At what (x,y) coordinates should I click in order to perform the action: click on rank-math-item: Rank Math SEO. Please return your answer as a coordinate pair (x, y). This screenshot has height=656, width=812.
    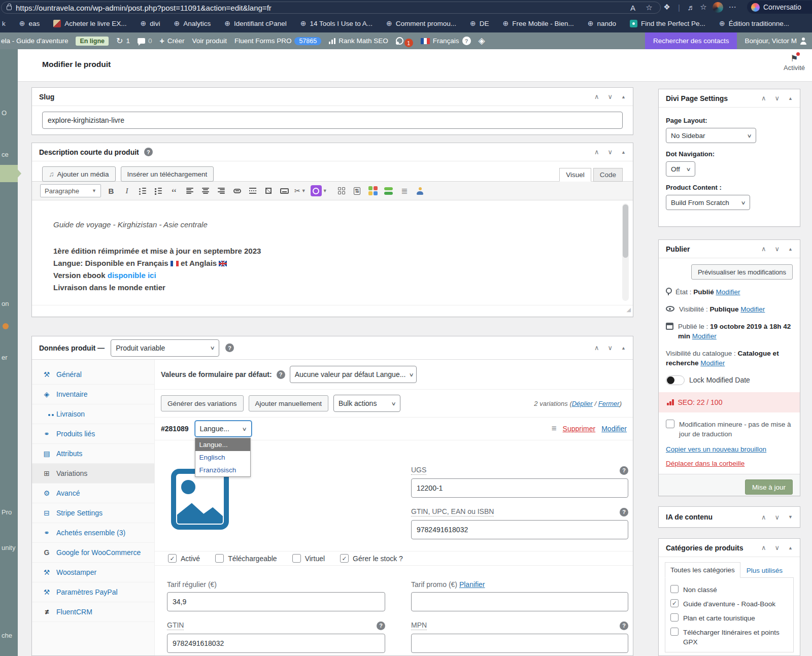
    Looking at the image, I should click on (358, 41).